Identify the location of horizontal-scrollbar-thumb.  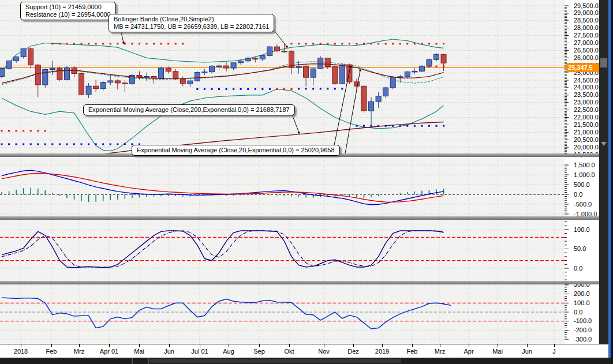
(275, 361).